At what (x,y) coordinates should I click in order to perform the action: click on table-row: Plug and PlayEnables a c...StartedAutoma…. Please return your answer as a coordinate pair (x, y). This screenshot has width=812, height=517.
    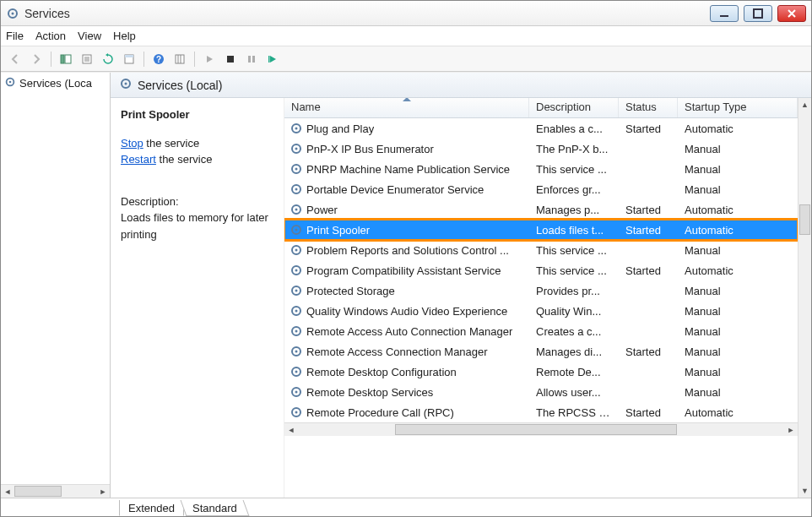
    Looking at the image, I should click on (541, 128).